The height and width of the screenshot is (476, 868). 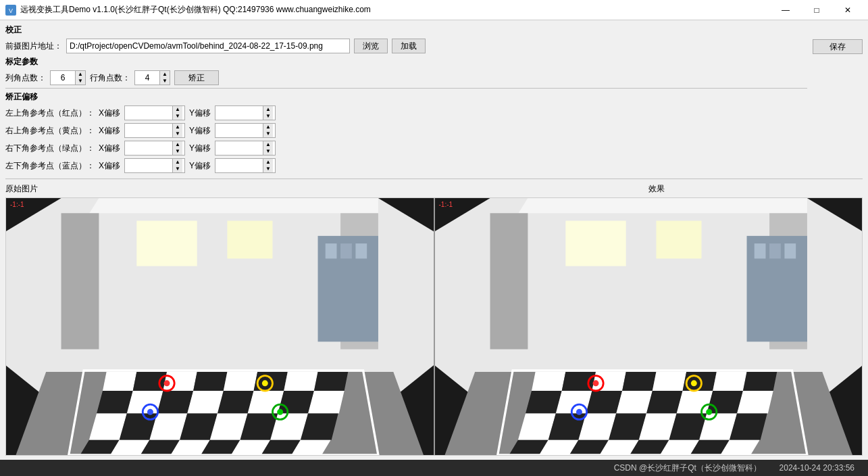 I want to click on bottomleft-y-down: ▼, so click(x=268, y=169).